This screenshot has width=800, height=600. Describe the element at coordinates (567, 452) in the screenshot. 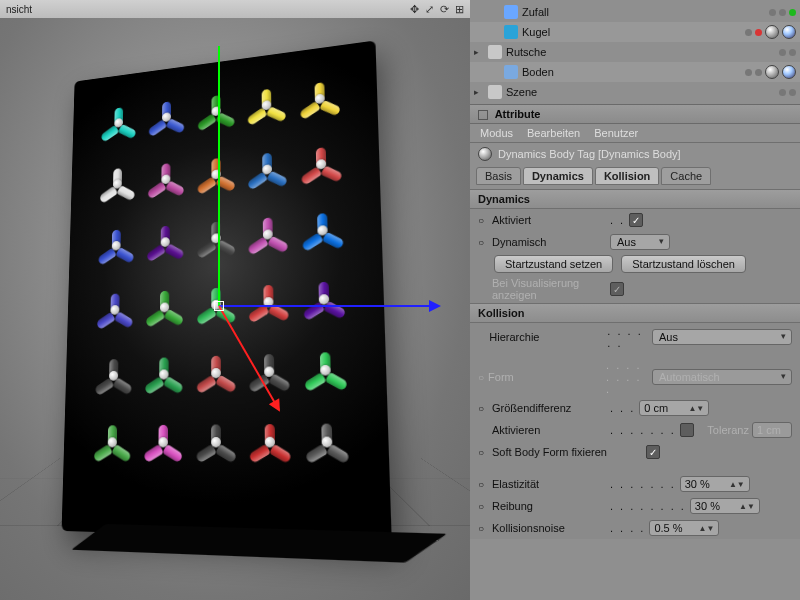

I see `softbody-label: Soft Body Form fixieren` at that location.